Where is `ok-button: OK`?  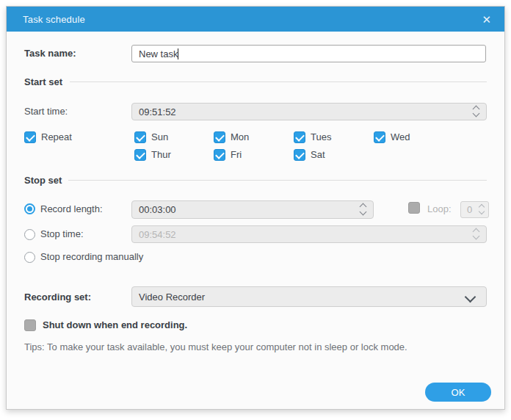
ok-button: OK is located at coordinates (458, 392).